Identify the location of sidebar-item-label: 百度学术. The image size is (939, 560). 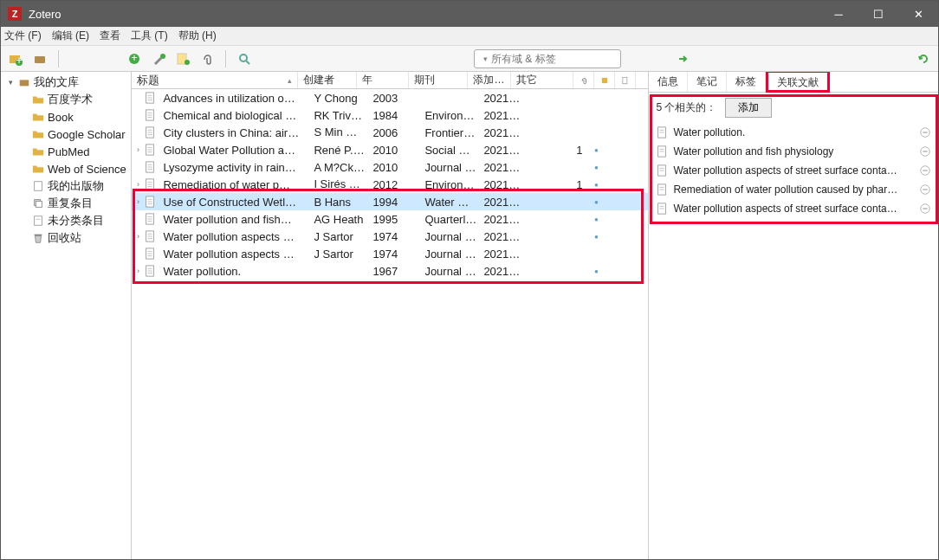
(70, 100).